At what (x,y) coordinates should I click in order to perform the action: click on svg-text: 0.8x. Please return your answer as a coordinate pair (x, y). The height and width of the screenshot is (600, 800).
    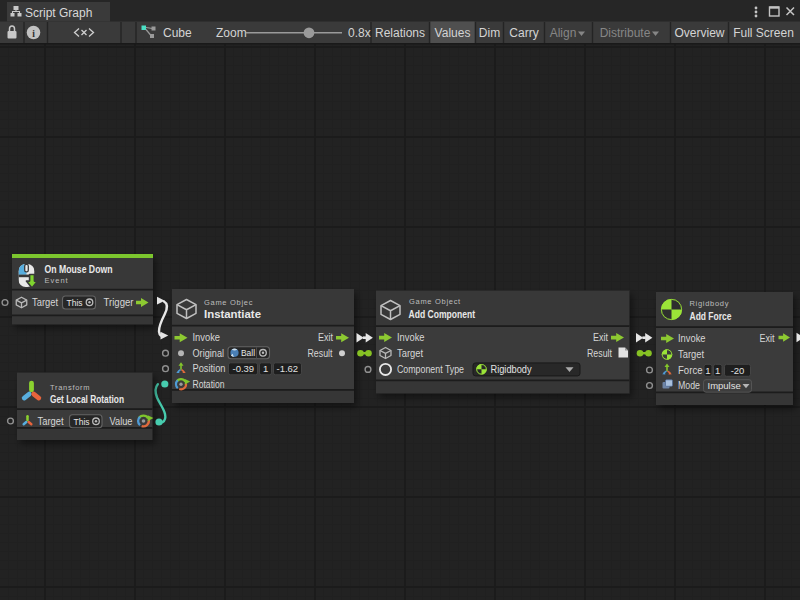
    Looking at the image, I should click on (360, 33).